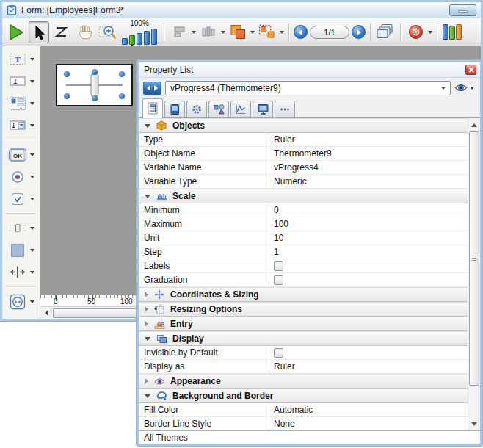  I want to click on tab-settings, so click(197, 109).